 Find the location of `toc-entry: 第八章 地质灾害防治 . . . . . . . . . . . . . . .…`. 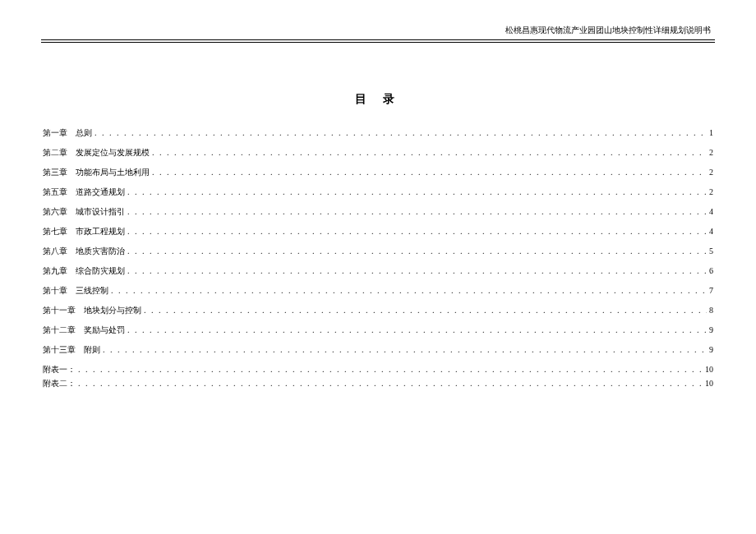

toc-entry: 第八章 地质灾害防治 . . . . . . . . . . . . . . .… is located at coordinates (378, 251).